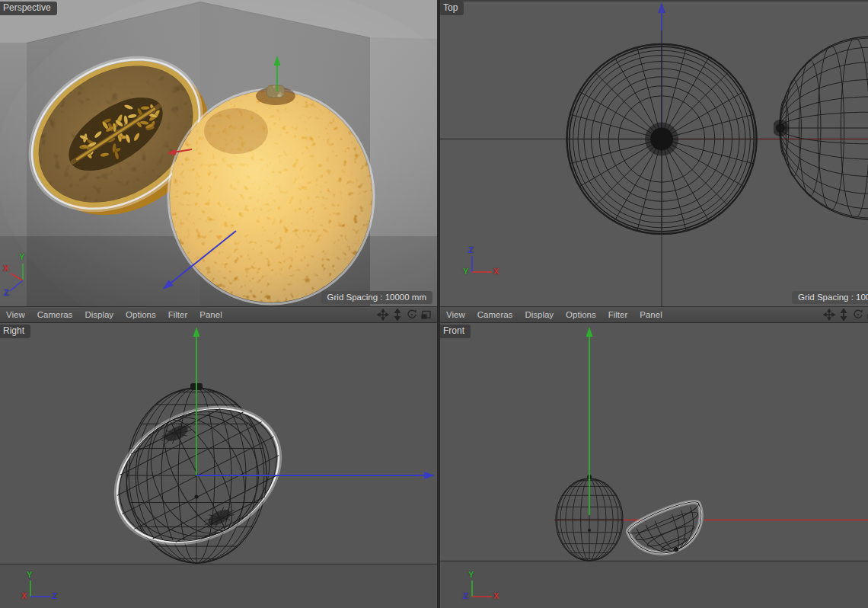 The width and height of the screenshot is (868, 608). Describe the element at coordinates (830, 297) in the screenshot. I see `grid-spacing-label: Grid Spacing : 1000 mm` at that location.